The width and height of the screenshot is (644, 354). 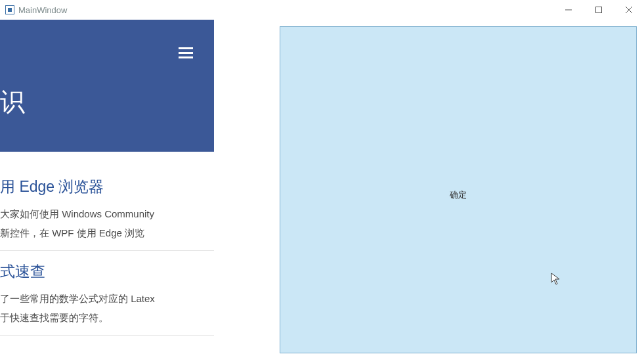 I want to click on article-body: 大家如何使用 Windows Community 新控件，在 WPF 使用 Ed…, so click(x=107, y=223).